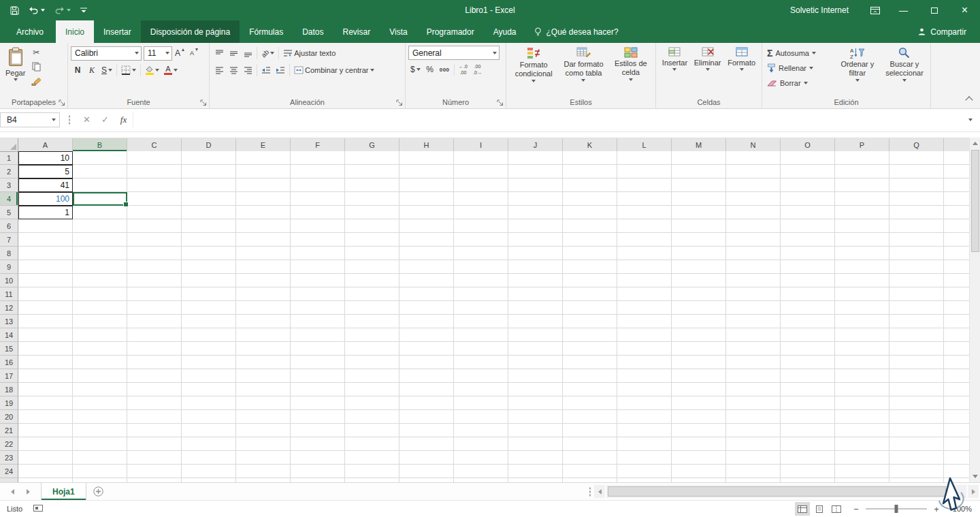 Image resolution: width=980 pixels, height=517 pixels. What do you see at coordinates (209, 172) in the screenshot?
I see `cell-D2` at bounding box center [209, 172].